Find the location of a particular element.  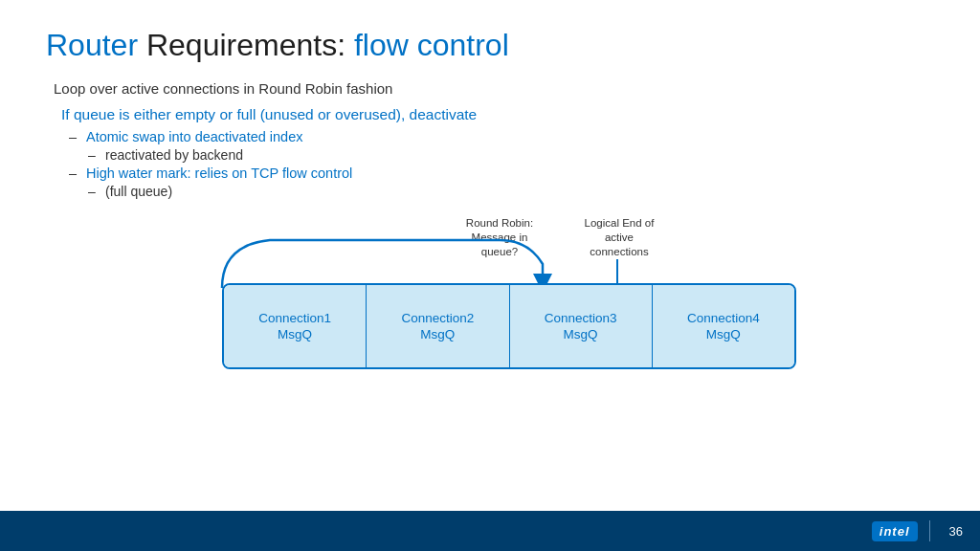

slide-title: Router Requirements: flow control is located at coordinates (490, 45).